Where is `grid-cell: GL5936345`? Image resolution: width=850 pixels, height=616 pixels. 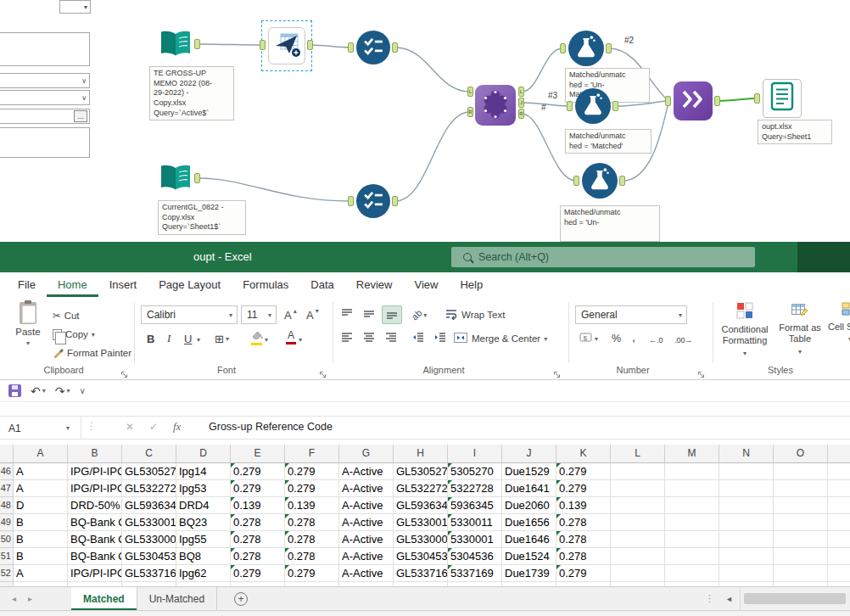
grid-cell: GL5936345 is located at coordinates (149, 506).